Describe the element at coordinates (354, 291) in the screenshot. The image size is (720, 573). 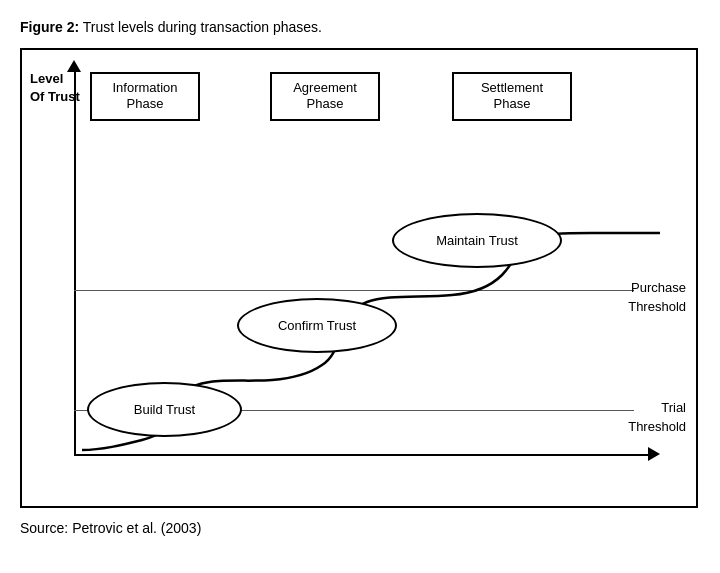
I see `purchase-threshold-line` at that location.